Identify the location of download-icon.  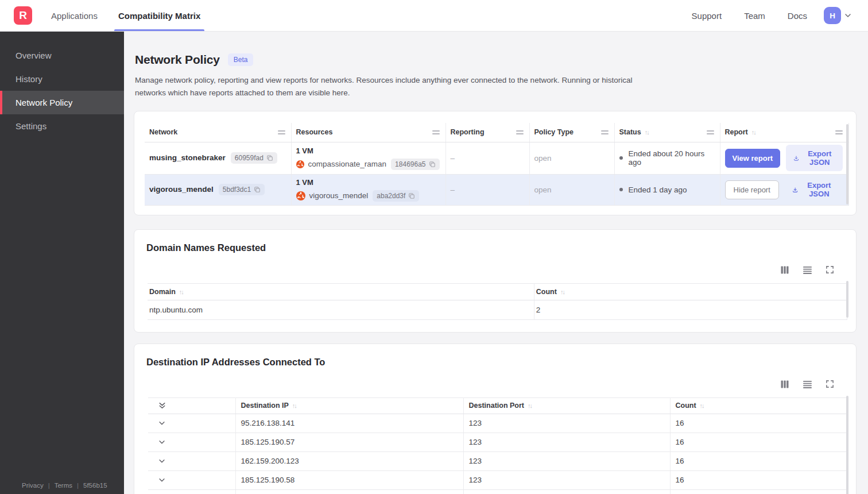
(796, 159).